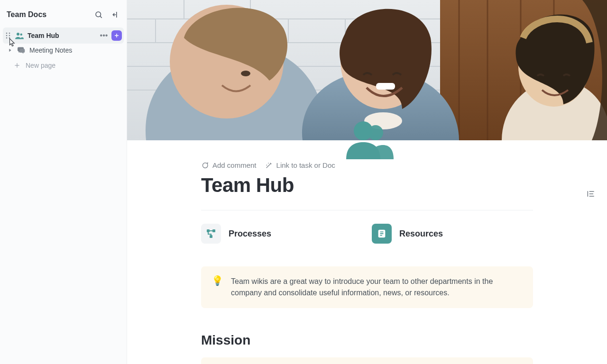 The width and height of the screenshot is (607, 364). Describe the element at coordinates (10, 50) in the screenshot. I see `chevron-right-icon` at that location.